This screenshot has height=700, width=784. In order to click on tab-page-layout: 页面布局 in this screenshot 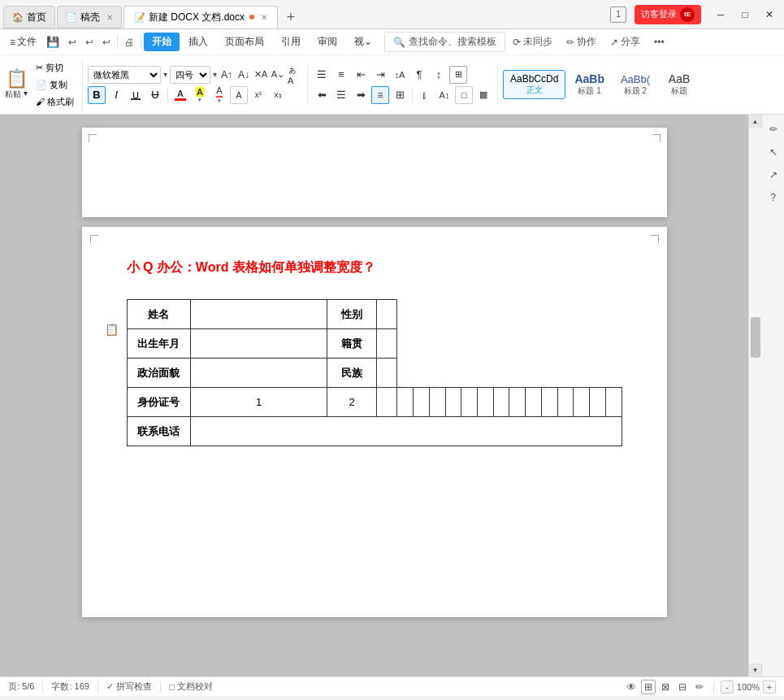, I will do `click(245, 42)`.